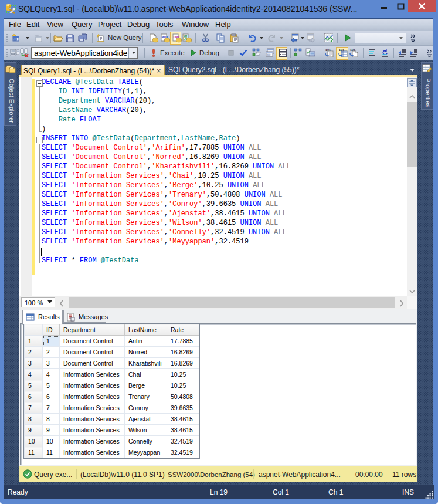 This screenshot has width=438, height=504. What do you see at coordinates (185, 39) in the screenshot?
I see `svg-text: LA` at bounding box center [185, 39].